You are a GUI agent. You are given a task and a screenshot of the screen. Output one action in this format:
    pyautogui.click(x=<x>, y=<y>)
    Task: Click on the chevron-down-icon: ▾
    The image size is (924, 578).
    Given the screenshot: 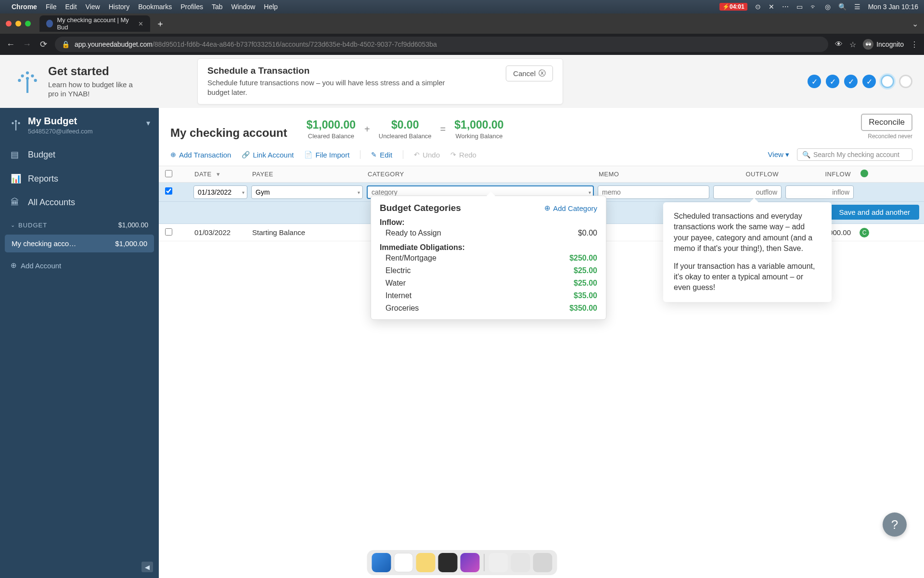 What is the action you would take?
    pyautogui.click(x=590, y=192)
    